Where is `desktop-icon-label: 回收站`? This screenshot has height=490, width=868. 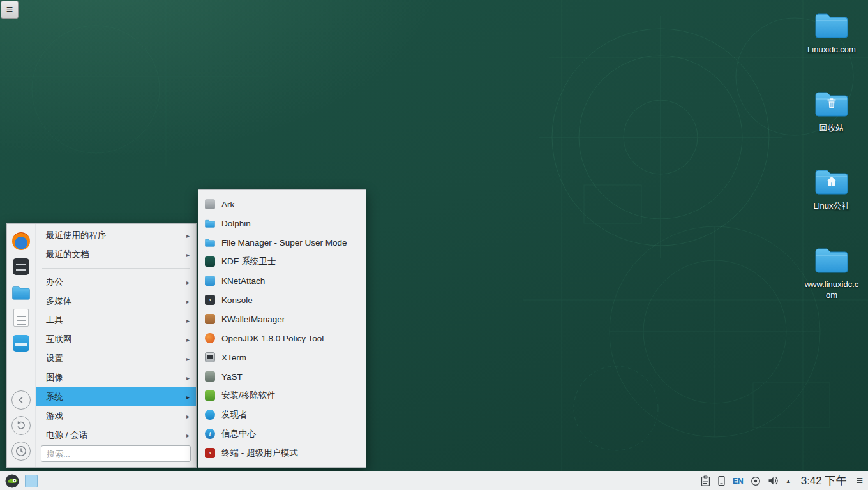 desktop-icon-label: 回收站 is located at coordinates (832, 128).